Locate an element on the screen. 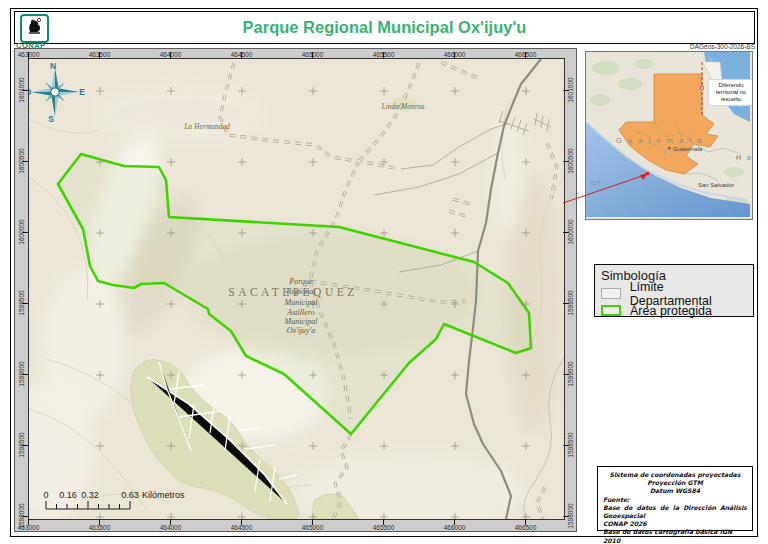 The width and height of the screenshot is (768, 544). label-park-line3: Municipal is located at coordinates (302, 303).